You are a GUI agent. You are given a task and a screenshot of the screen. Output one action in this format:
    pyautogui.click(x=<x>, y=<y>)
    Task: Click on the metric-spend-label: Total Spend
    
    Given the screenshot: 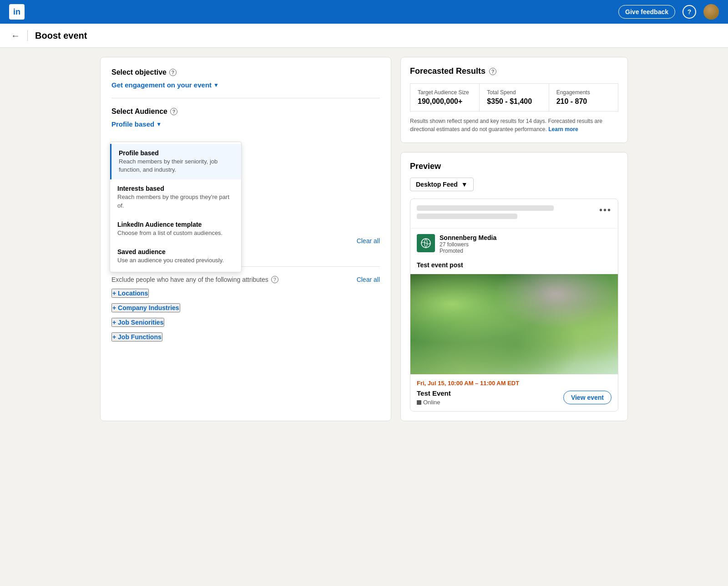 What is the action you would take?
    pyautogui.click(x=514, y=92)
    